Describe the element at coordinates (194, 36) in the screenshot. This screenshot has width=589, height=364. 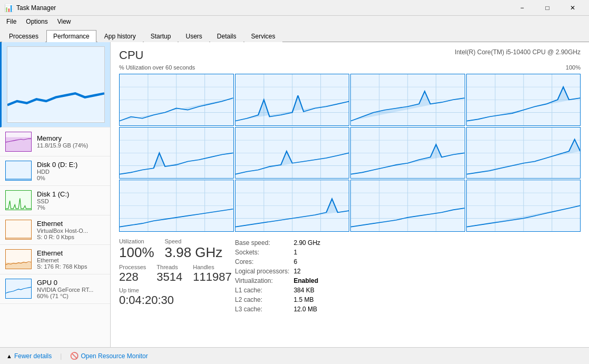
I see `tab-users: Users` at that location.